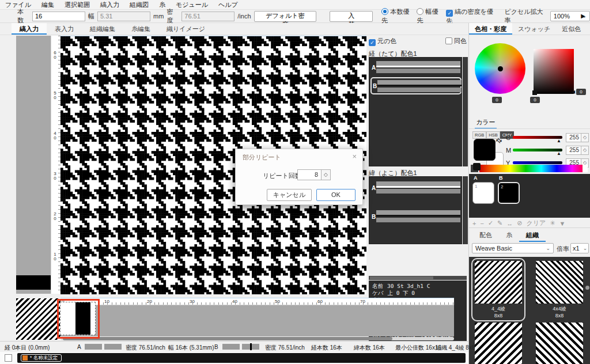 Image resolution: width=590 pixels, height=364 pixels. What do you see at coordinates (103, 29) in the screenshot?
I see `tab-weave-edit: 組織編集` at bounding box center [103, 29].